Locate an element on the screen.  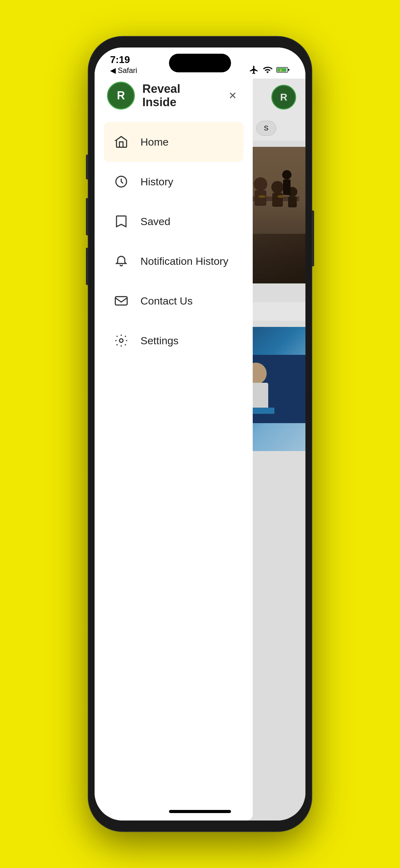
dynamic-island is located at coordinates (200, 63).